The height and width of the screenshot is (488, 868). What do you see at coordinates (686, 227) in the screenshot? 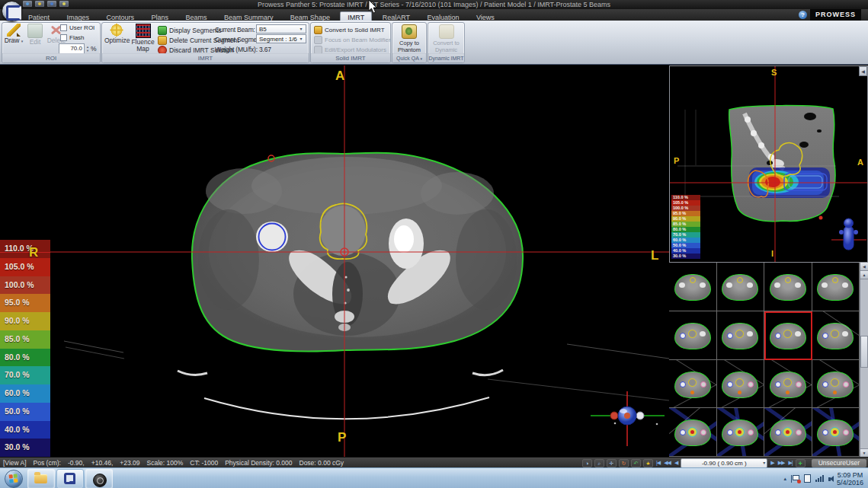
I see `sagittal-dose-legend: 110.0 % 105.0 % 100.0 % 95.0 % 90.0 % 85…` at bounding box center [686, 227].